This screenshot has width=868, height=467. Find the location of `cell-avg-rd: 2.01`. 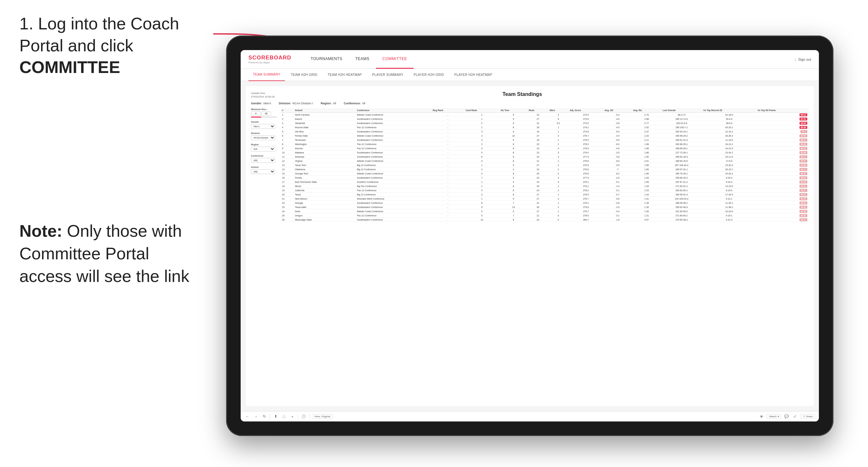

cell-avg-rd: 2.01 is located at coordinates (646, 161).